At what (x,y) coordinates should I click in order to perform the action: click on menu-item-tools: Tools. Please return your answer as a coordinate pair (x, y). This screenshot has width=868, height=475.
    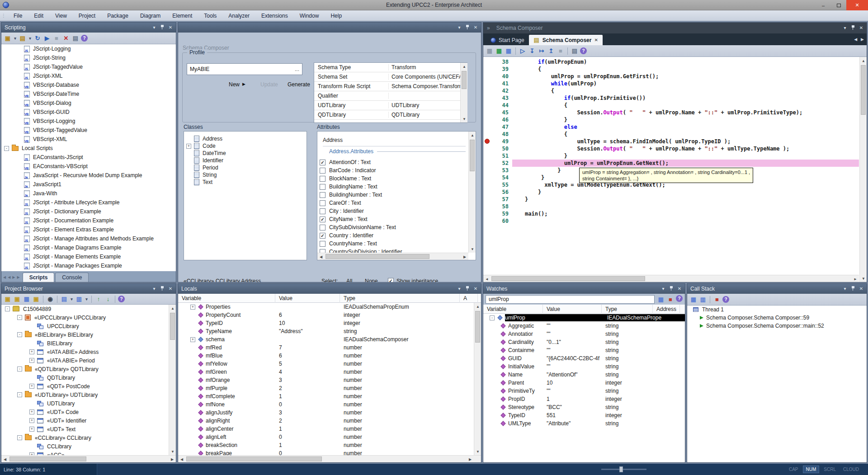
    Looking at the image, I should click on (210, 16).